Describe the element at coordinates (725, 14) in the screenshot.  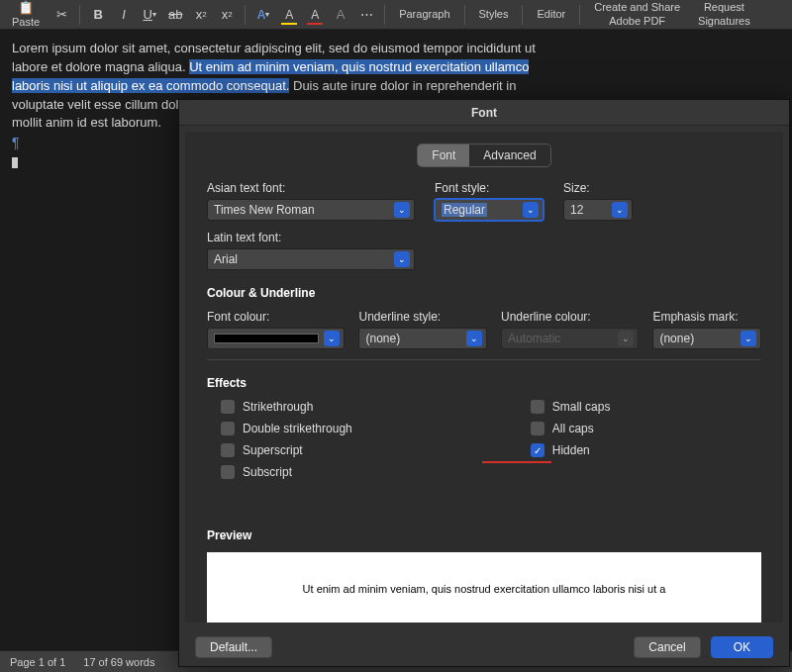
I see `request-signatures-button: Request Signatures` at that location.